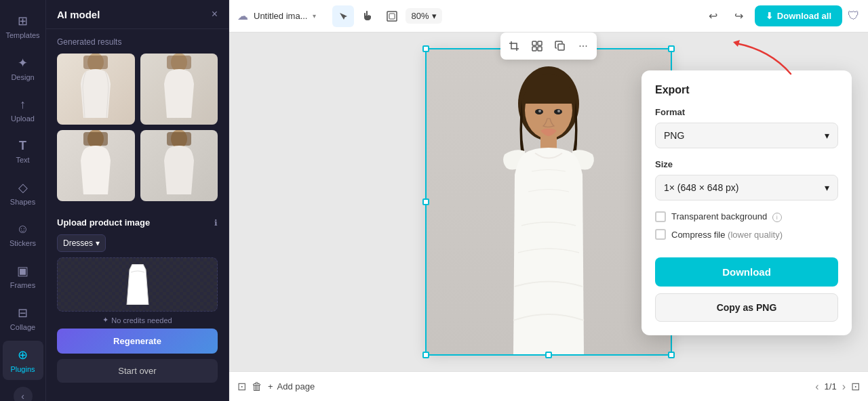  Describe the element at coordinates (549, 386) in the screenshot. I see `bottom-bar: ⊡ 🗑 + Add page ‹ 1/1 › ⊡` at that location.